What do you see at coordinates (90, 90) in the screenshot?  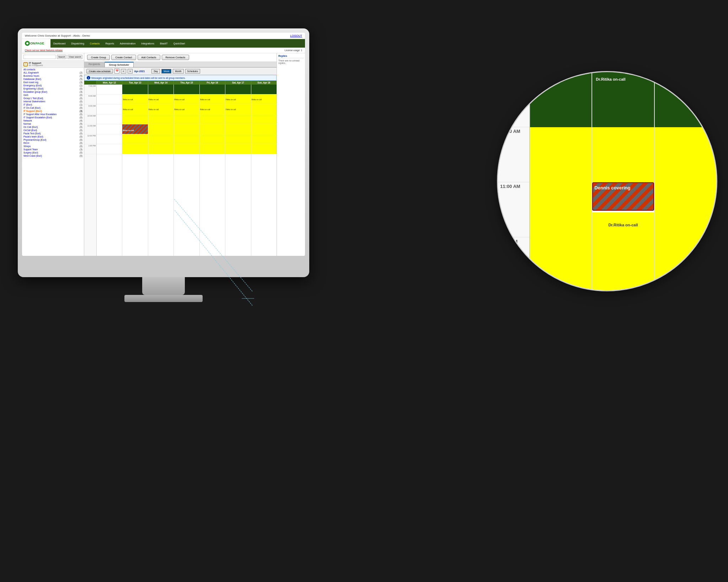 I see `time-700: 7:00 AM` at bounding box center [90, 90].